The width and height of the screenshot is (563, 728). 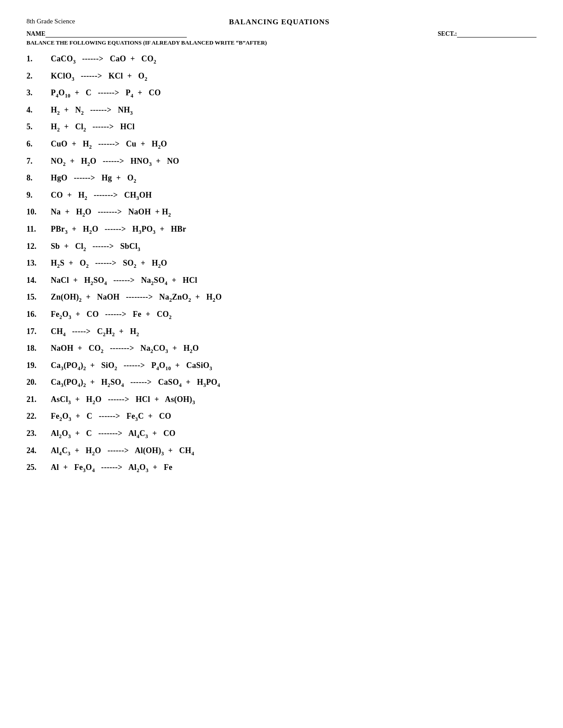 I want to click on equation-number: 4., so click(x=39, y=110).